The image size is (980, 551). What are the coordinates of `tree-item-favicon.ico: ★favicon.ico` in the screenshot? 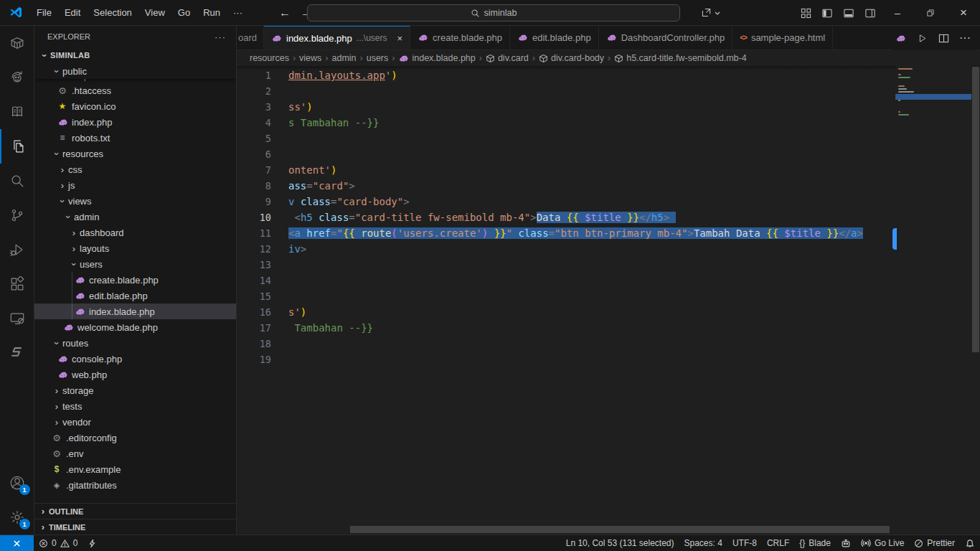 It's located at (135, 106).